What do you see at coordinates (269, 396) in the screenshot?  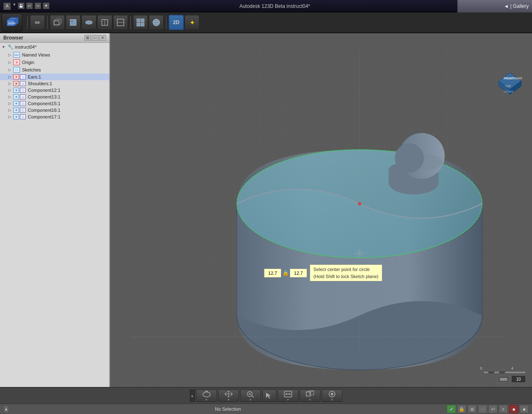 I see `cursor-btn` at bounding box center [269, 396].